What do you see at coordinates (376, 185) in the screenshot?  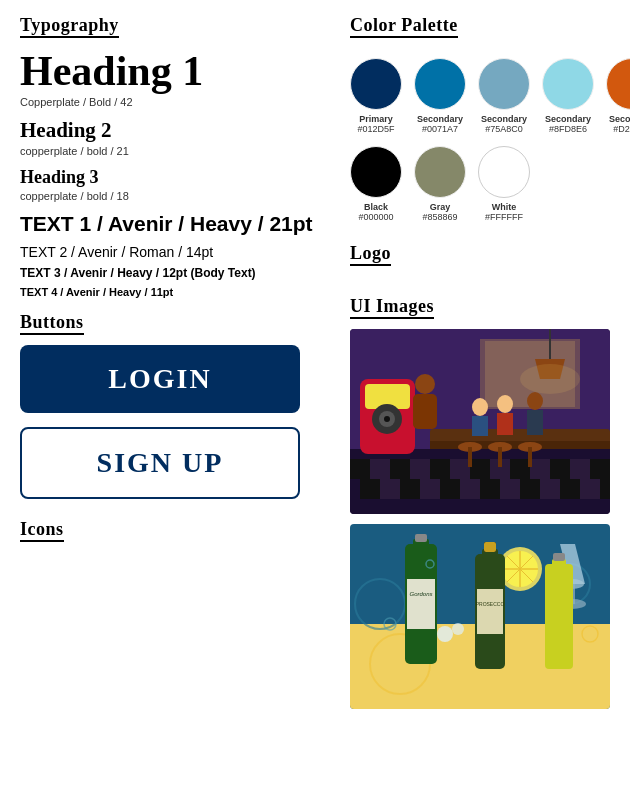 I see `swatch-black: Black #000000` at bounding box center [376, 185].